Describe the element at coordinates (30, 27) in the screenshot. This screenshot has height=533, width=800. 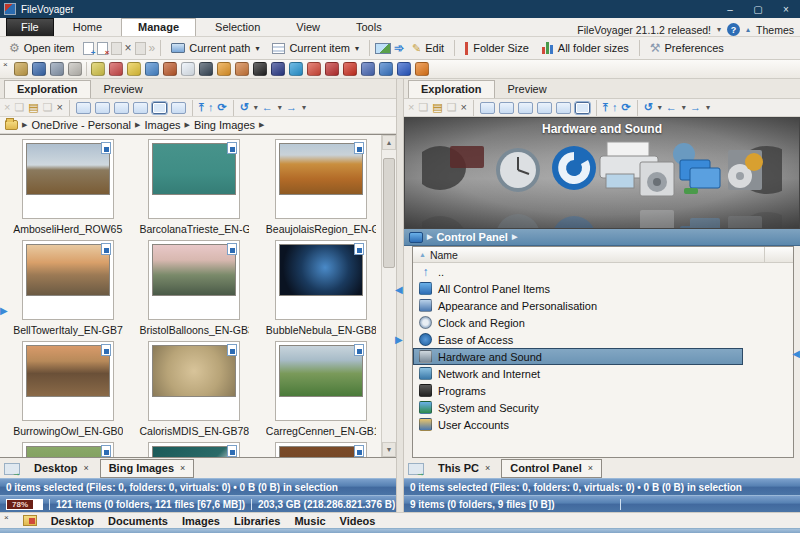
I see `ribbon-tab-file: File` at that location.